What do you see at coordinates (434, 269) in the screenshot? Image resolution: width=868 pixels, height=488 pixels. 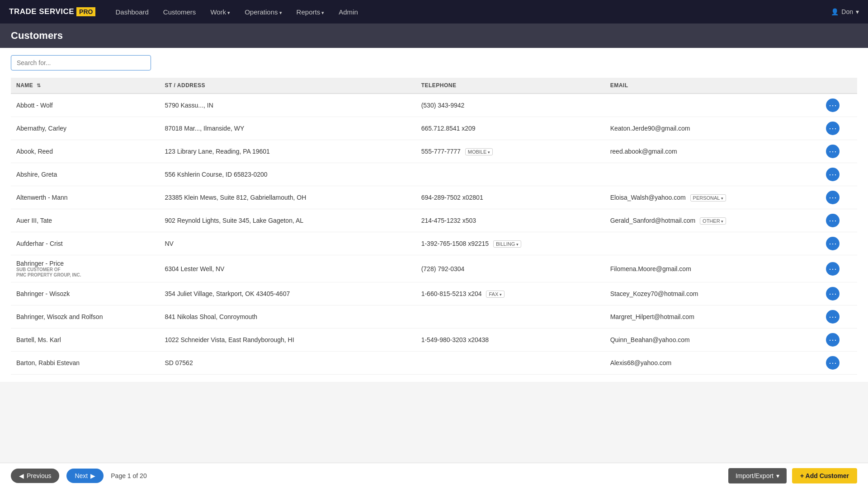 I see `table-row: Bahringer - Price SUB CUSTOMER OF PMC PR…` at bounding box center [434, 269].